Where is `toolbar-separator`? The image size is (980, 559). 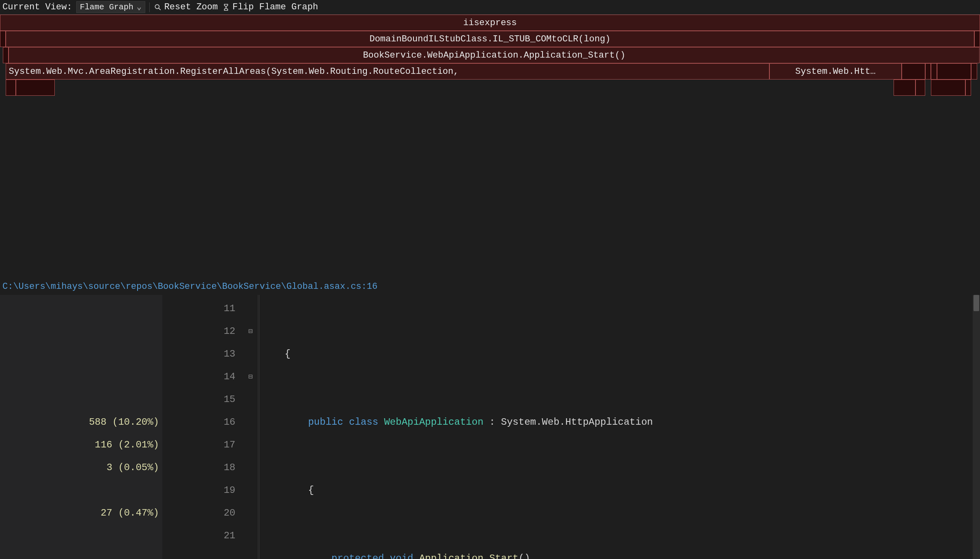 toolbar-separator is located at coordinates (149, 7).